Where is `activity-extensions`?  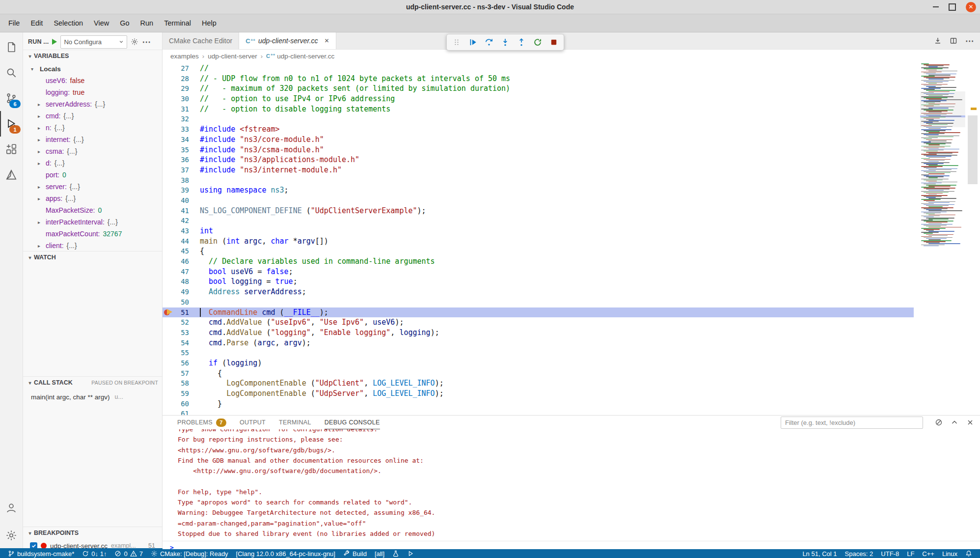
activity-extensions is located at coordinates (11, 149).